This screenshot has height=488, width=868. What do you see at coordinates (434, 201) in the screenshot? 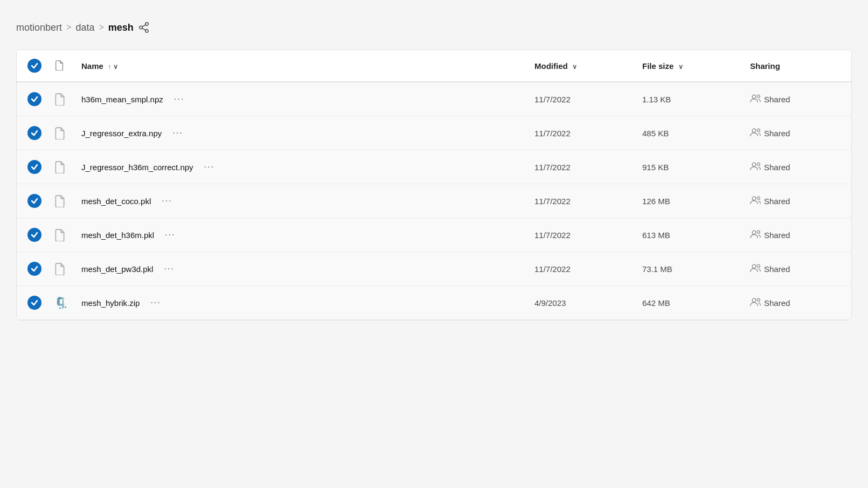
I see `table-row: mesh_det_coco.pkl ···11/7/2022126 MB Sha…` at bounding box center [434, 201].